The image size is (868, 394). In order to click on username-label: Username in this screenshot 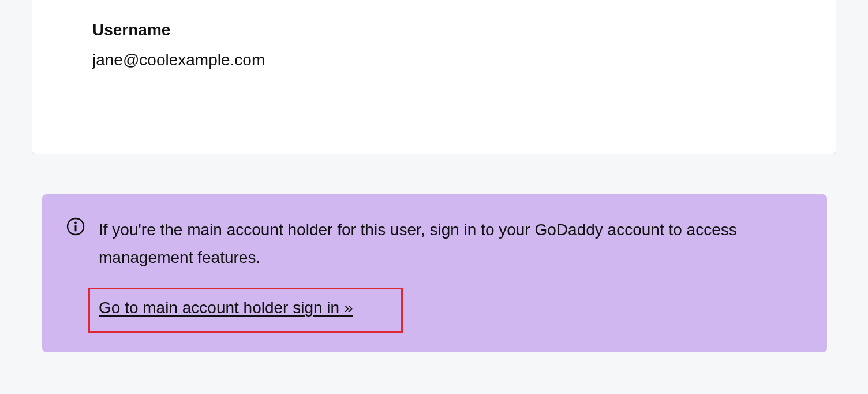, I will do `click(464, 30)`.